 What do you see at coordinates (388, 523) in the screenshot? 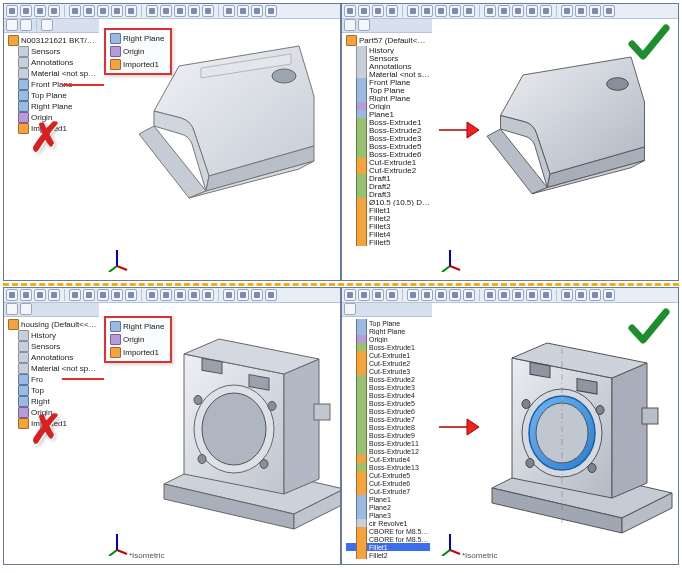
I see `tree-node: cir Revolve1` at bounding box center [388, 523].